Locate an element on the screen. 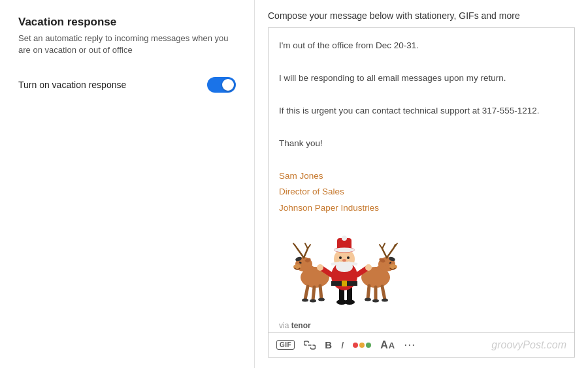 The width and height of the screenshot is (588, 368). color-dots is located at coordinates (362, 345).